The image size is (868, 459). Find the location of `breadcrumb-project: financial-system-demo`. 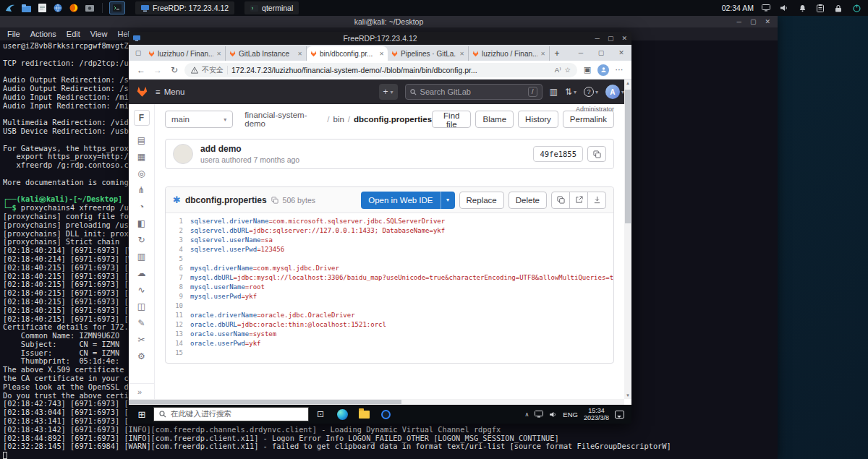

breadcrumb-project: financial-system-demo is located at coordinates (284, 119).